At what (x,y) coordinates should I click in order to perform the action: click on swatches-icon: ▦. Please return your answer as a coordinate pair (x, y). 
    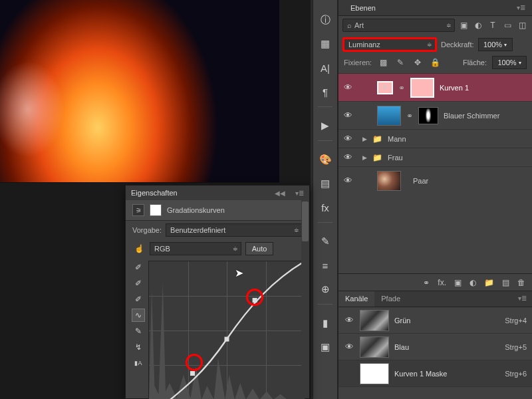
    Looking at the image, I should click on (325, 44).